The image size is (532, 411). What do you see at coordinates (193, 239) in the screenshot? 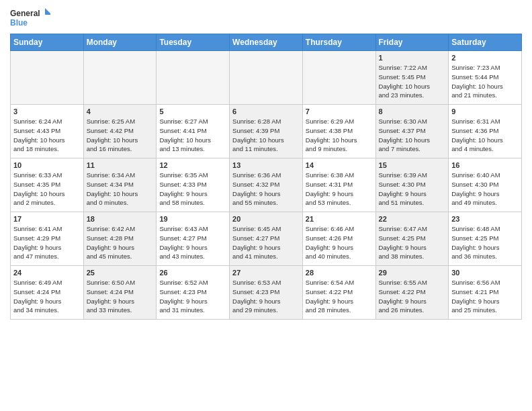
I see `calendar-cell: 19Sunrise: 6:43 AMSunset: 4:27 PMDayligh…` at bounding box center [193, 239].